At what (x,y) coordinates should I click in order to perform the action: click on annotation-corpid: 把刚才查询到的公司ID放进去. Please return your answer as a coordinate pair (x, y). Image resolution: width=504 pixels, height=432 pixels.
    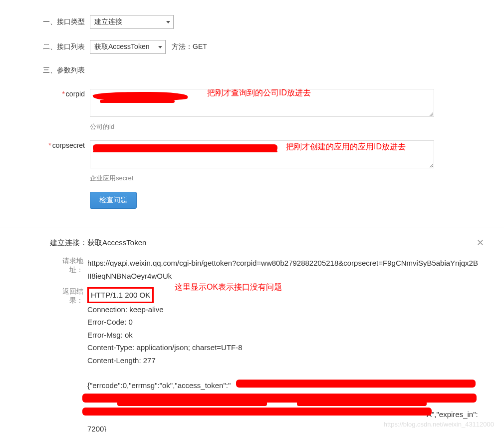
    Looking at the image, I should click on (259, 93).